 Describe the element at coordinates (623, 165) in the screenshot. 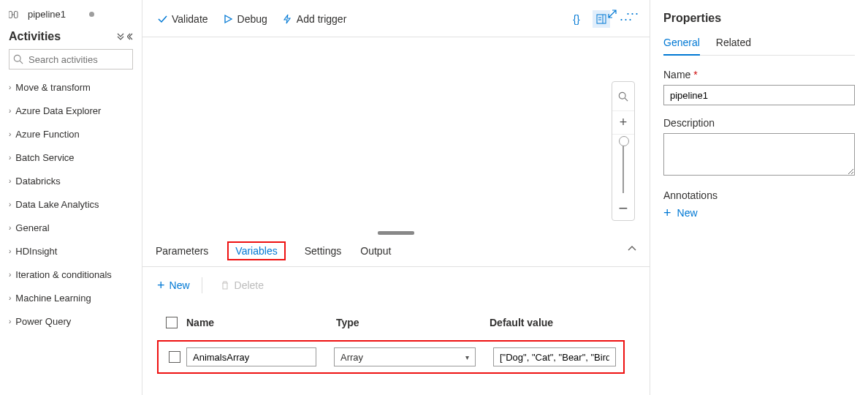

I see `zoom-slider` at that location.